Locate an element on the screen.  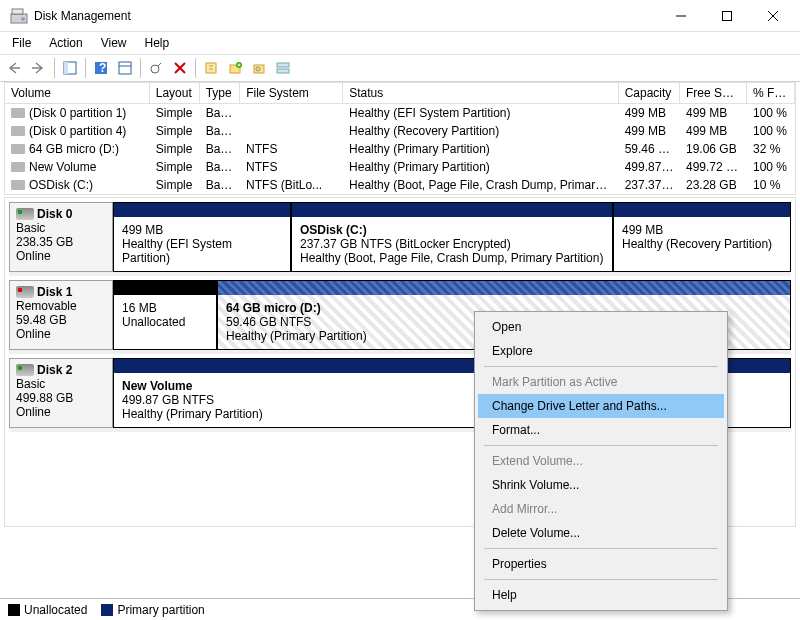
col-volume: Volume is located at coordinates (78, 93).